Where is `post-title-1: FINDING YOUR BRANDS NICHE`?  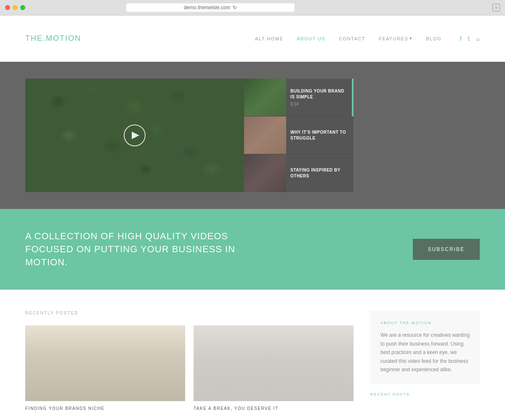
post-title-1: FINDING YOUR BRANDS NICHE is located at coordinates (105, 409).